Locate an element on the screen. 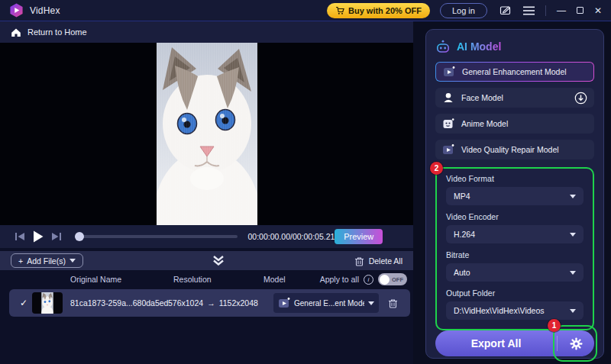  header-resolution: Resolution is located at coordinates (192, 279).